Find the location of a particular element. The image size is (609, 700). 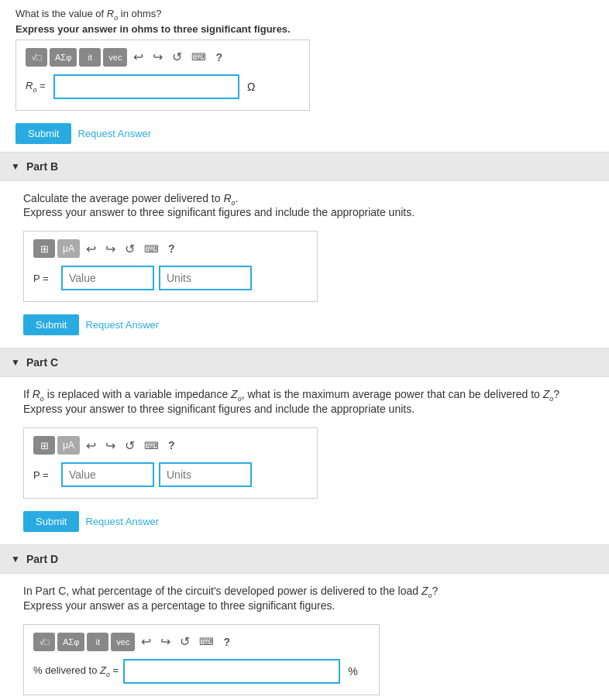

partD-redo-btn: ↪ is located at coordinates (166, 641).